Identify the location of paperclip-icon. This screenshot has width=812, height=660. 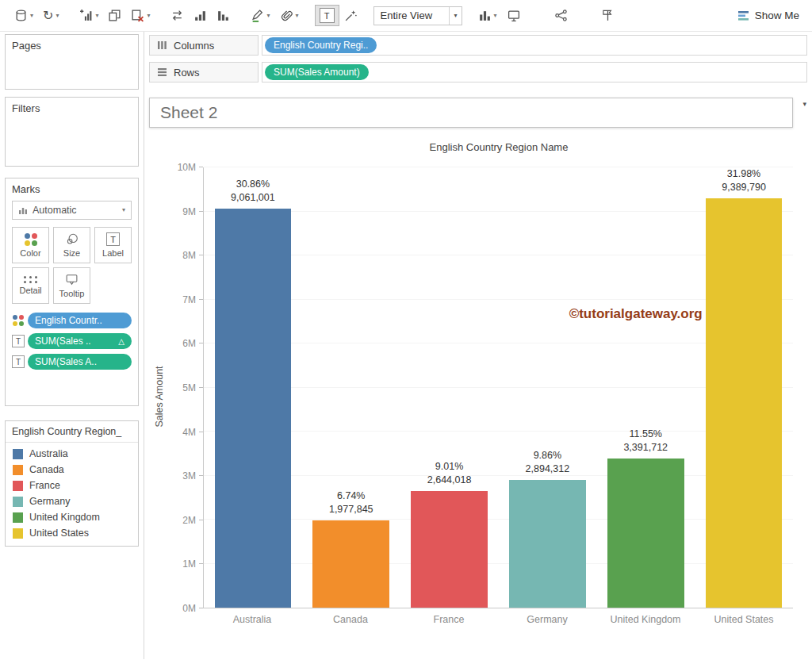
(285, 16).